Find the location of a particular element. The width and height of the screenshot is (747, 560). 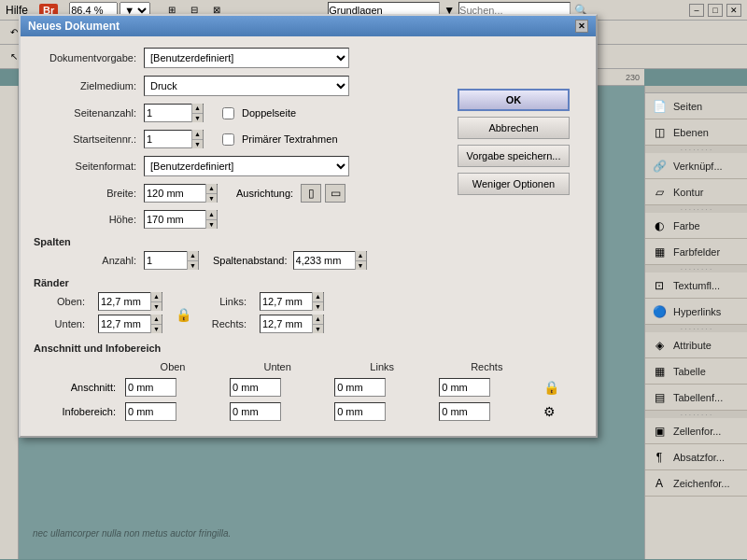

infobereich-oben-input is located at coordinates (151, 412).